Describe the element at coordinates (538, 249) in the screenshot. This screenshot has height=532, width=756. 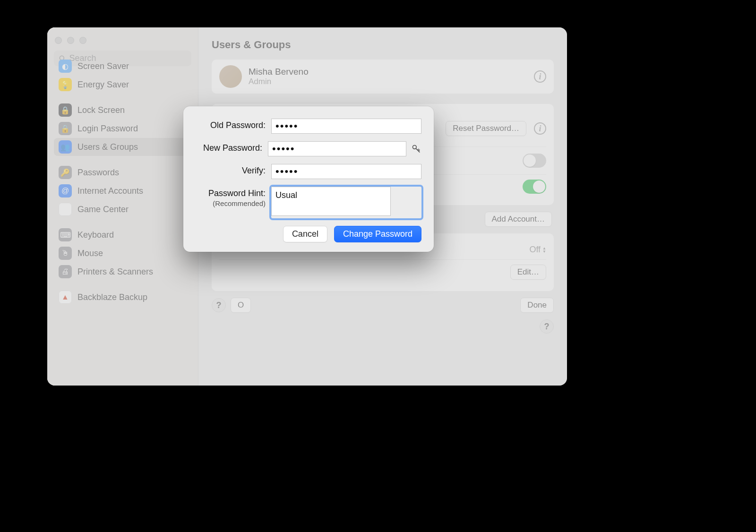
I see `auto-login-value: Off ▲▼` at that location.